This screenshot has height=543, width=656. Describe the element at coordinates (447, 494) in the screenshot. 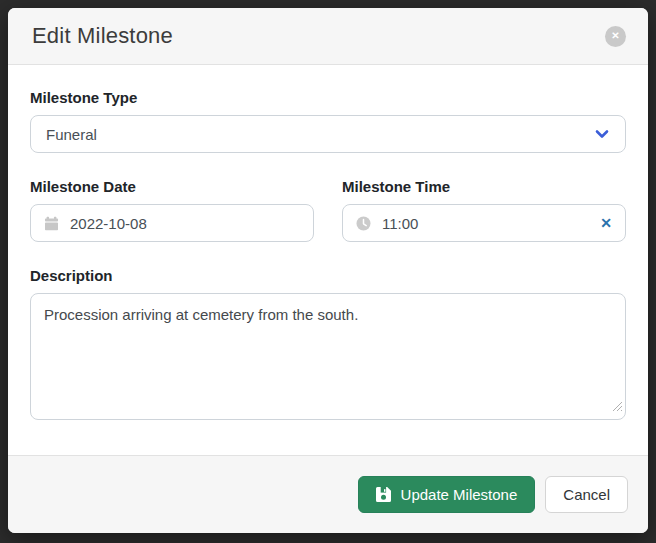

I see `update-milestone-button: Update Milestone` at that location.